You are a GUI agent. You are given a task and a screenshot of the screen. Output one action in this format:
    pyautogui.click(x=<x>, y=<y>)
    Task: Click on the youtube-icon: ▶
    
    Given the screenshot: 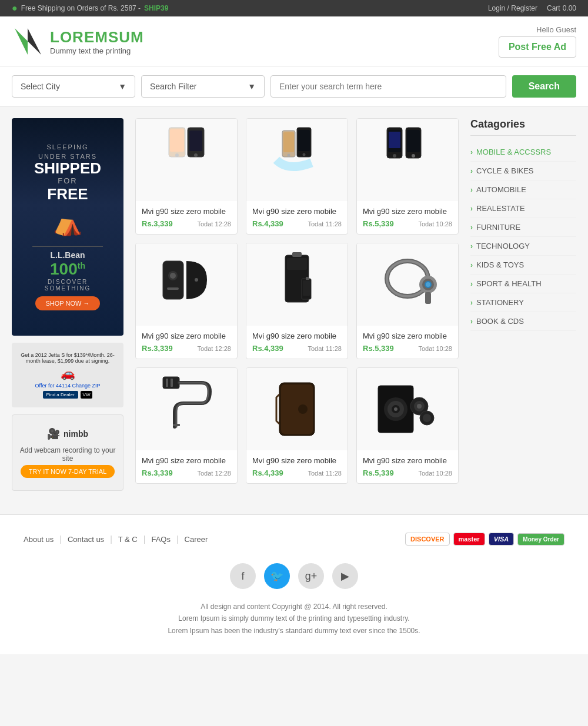 What is the action you would take?
    pyautogui.click(x=345, y=576)
    